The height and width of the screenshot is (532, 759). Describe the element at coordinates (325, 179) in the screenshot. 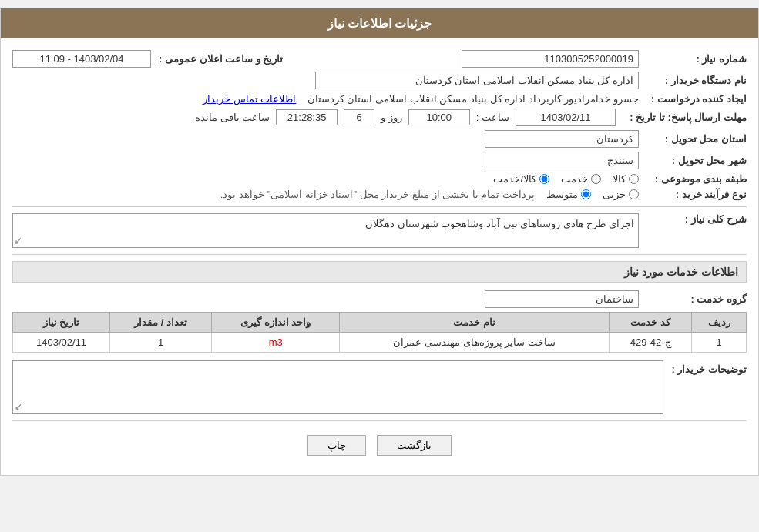

I see `tabaqe-value: کالا خدمت کالا/خدمت` at that location.